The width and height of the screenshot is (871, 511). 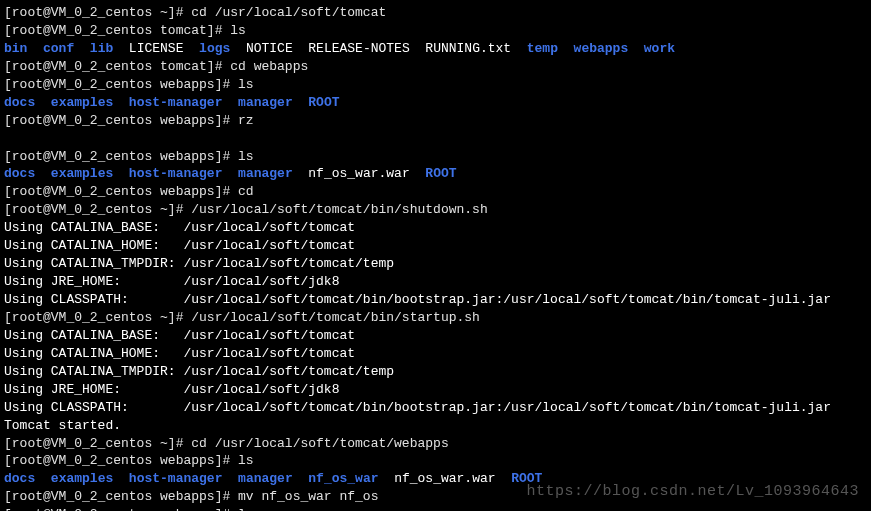 What do you see at coordinates (436, 174) in the screenshot?
I see `terminal-line: docs examples host-manager manager nf_os…` at bounding box center [436, 174].